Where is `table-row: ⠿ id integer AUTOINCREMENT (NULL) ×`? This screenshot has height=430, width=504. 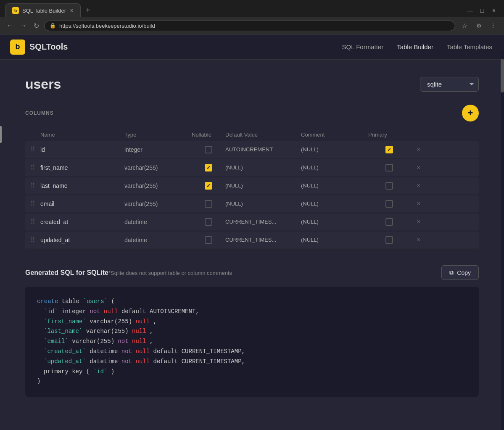
table-row: ⠿ id integer AUTOINCREMENT (NULL) × is located at coordinates (252, 150).